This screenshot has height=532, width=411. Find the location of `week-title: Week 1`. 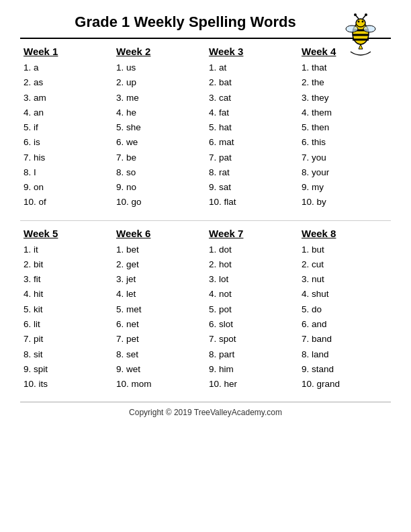

week-title: Week 1 is located at coordinates (66, 51).